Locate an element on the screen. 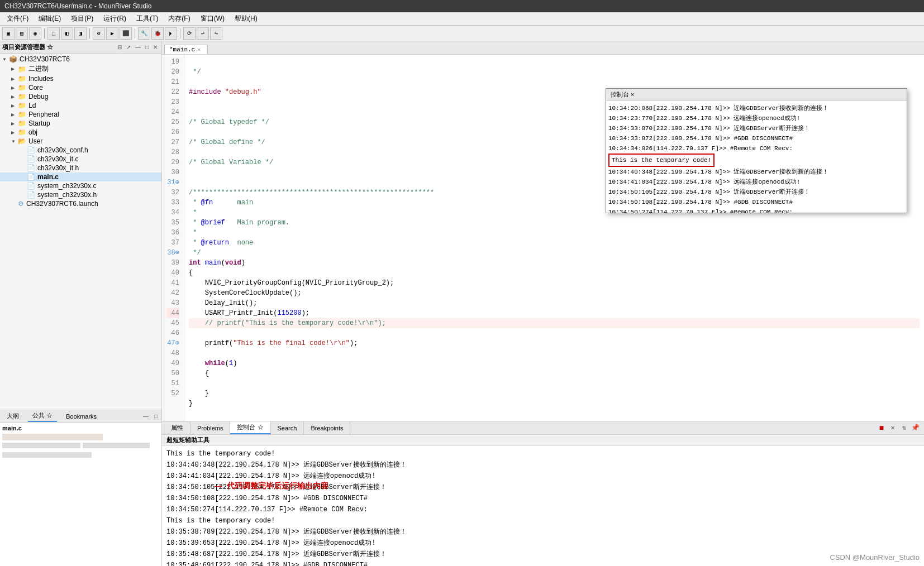 The width and height of the screenshot is (924, 566). toolbar-btn-10: 🔧 is located at coordinates (144, 33).